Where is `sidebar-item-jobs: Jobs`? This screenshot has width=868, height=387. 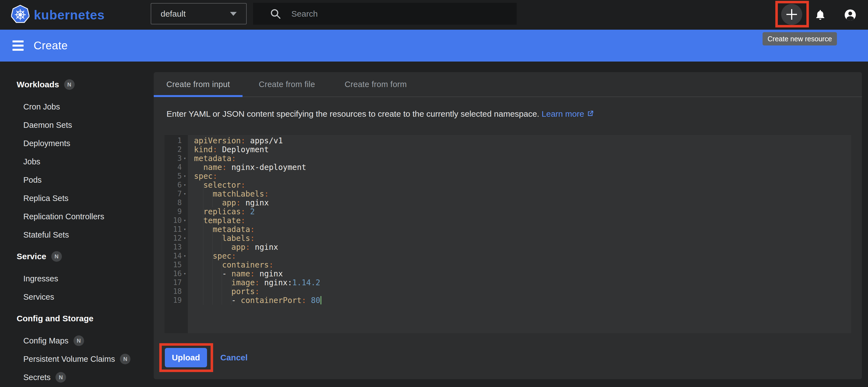 sidebar-item-jobs: Jobs is located at coordinates (77, 162).